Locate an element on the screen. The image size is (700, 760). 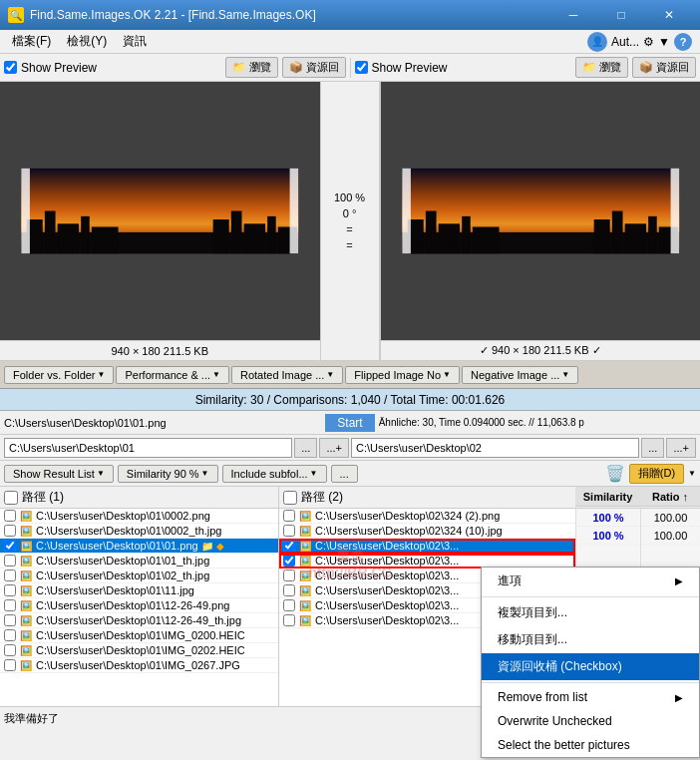
context-menu-item-add-item: 進項 ▶ is located at coordinates (590, 580).